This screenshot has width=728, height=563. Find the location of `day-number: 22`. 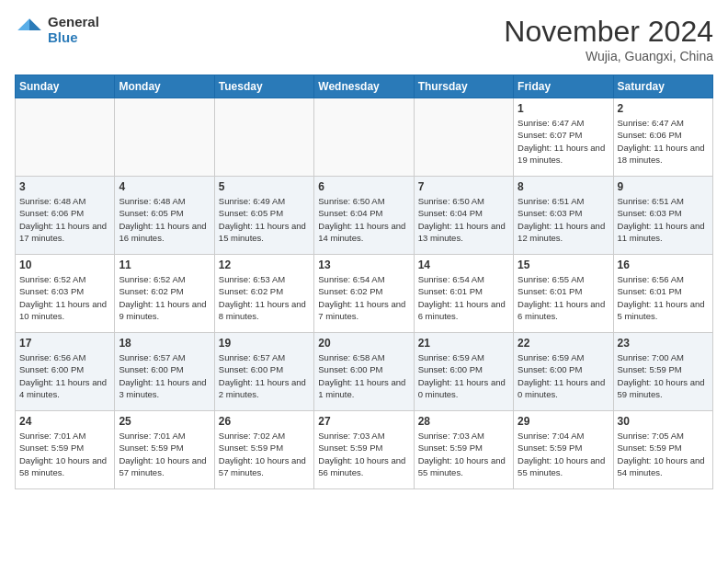

day-number: 22 is located at coordinates (563, 343).